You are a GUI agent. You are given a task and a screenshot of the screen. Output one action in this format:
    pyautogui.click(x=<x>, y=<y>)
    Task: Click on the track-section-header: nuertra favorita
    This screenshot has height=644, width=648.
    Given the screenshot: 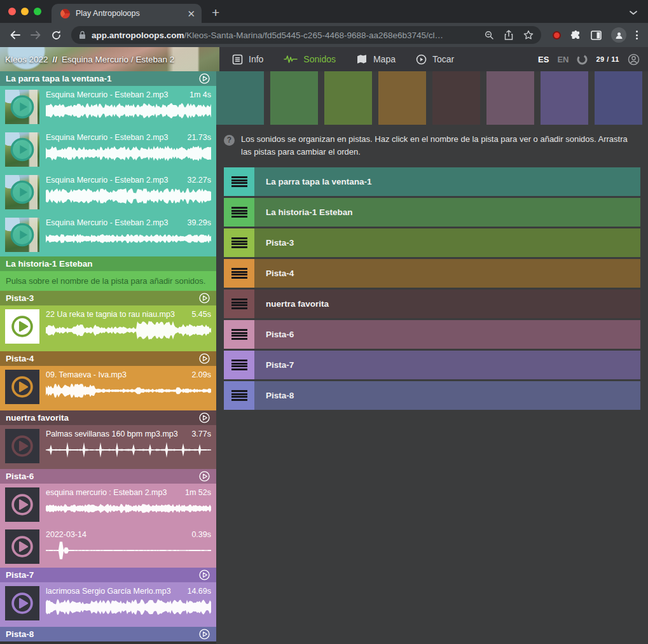 What is the action you would take?
    pyautogui.click(x=108, y=417)
    